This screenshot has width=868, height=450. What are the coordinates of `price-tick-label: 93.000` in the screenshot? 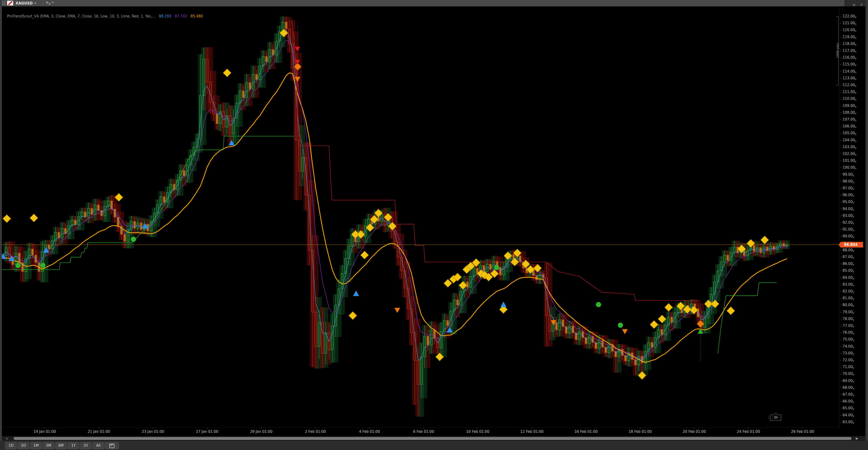 It's located at (848, 216).